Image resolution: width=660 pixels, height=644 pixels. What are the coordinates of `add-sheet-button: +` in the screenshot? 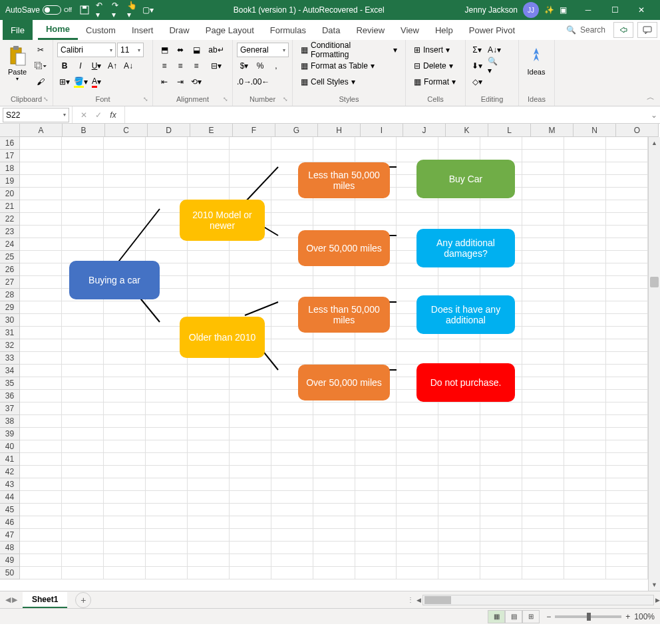 It's located at (83, 600).